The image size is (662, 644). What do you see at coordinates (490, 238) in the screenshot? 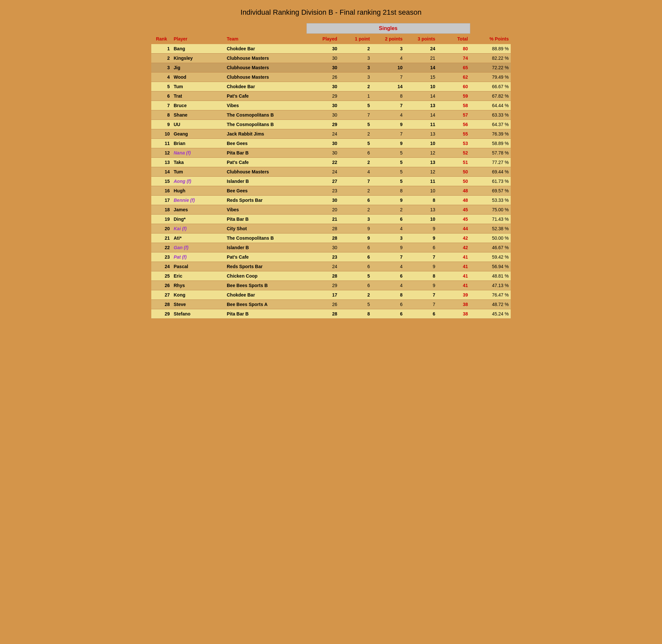
I see `cell: 50.00 %` at bounding box center [490, 238].